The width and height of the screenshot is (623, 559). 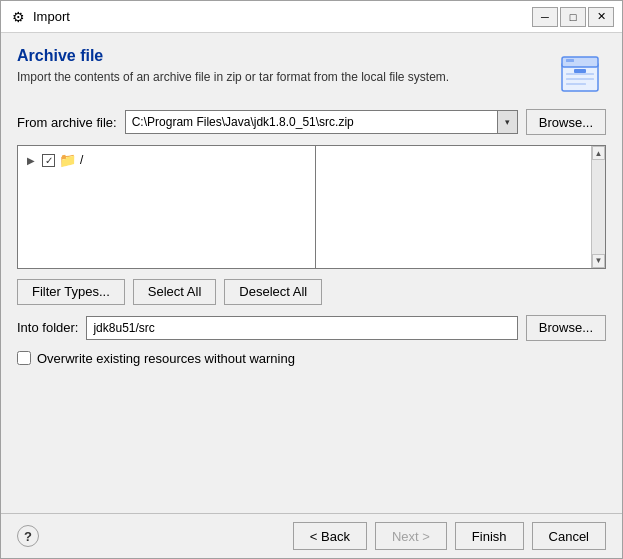 I want to click on scroll-up-arrow: ▲, so click(x=598, y=153).